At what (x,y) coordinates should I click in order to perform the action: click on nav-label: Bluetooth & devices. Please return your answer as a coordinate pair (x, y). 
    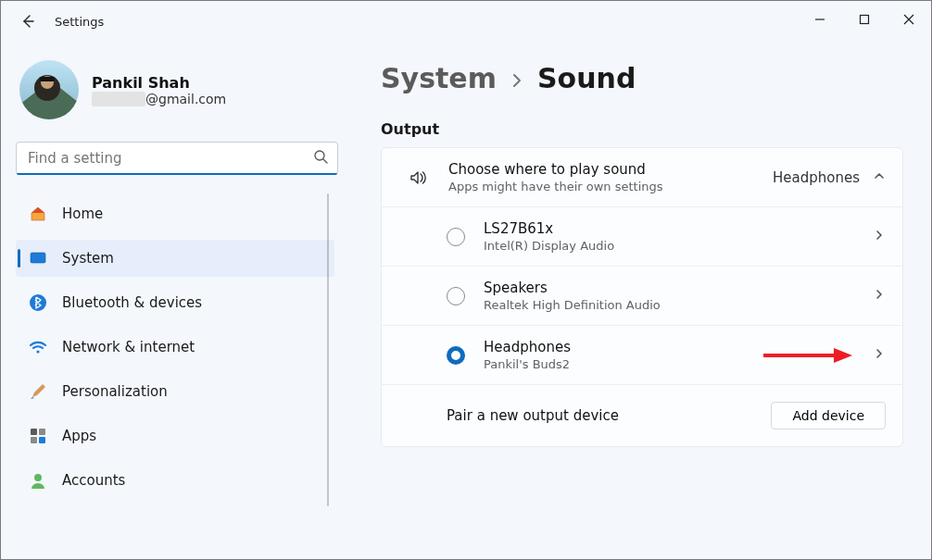
    Looking at the image, I should click on (132, 303).